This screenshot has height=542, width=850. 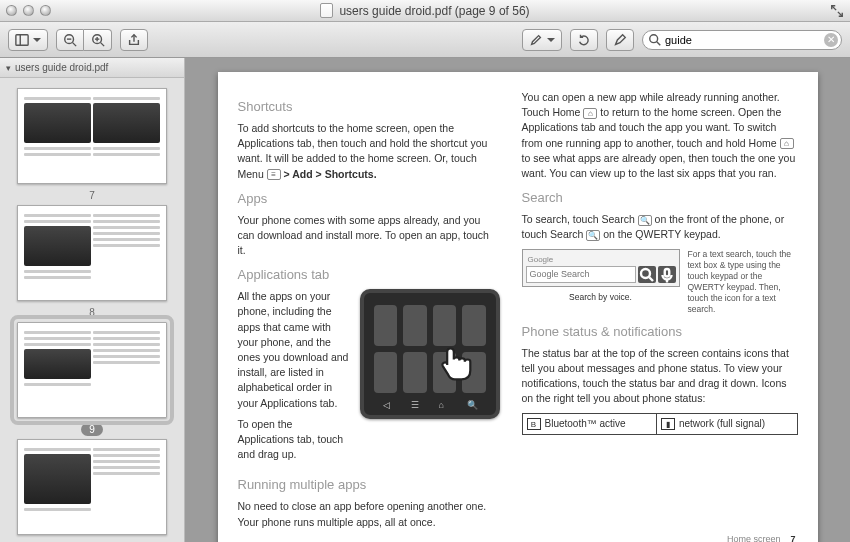 What do you see at coordinates (28, 40) in the screenshot?
I see `view-mode-button` at bounding box center [28, 40].